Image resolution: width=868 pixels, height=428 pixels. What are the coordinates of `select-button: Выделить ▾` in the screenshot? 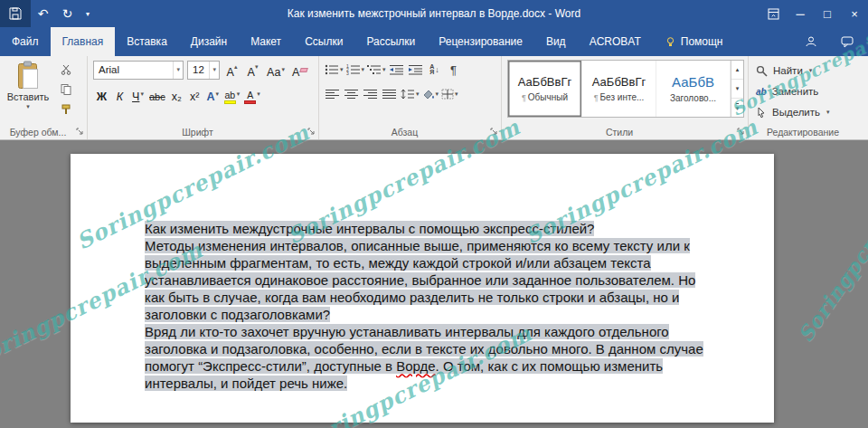 It's located at (793, 112).